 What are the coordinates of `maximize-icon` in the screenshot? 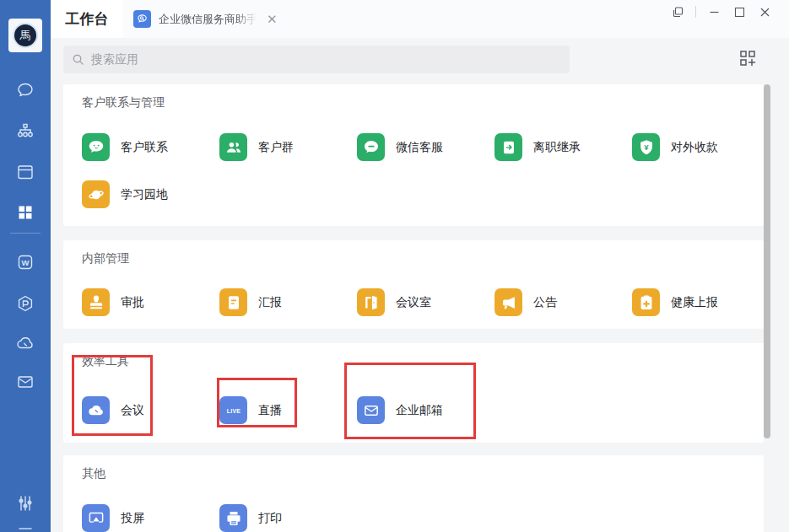 It's located at (739, 12).